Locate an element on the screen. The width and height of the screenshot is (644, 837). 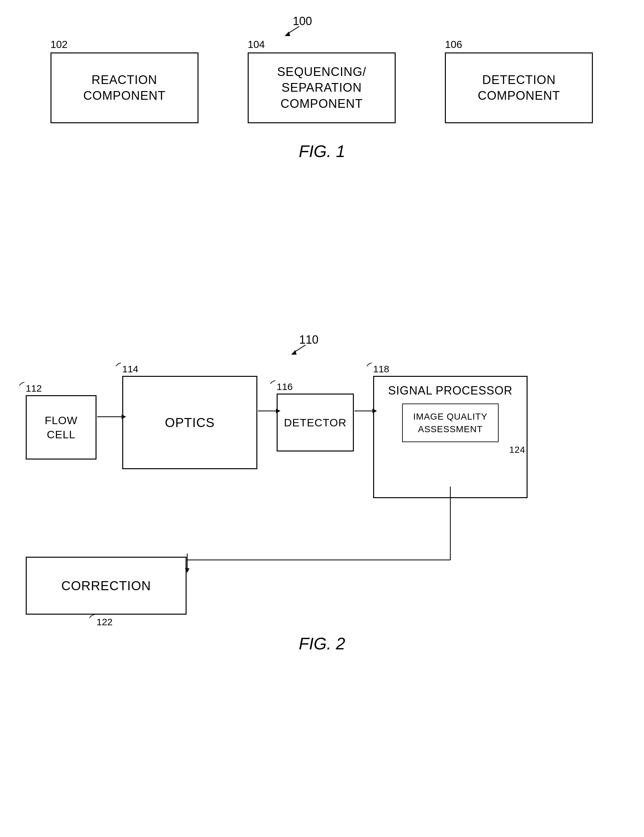
fig1-label-104: 104 is located at coordinates (256, 44).